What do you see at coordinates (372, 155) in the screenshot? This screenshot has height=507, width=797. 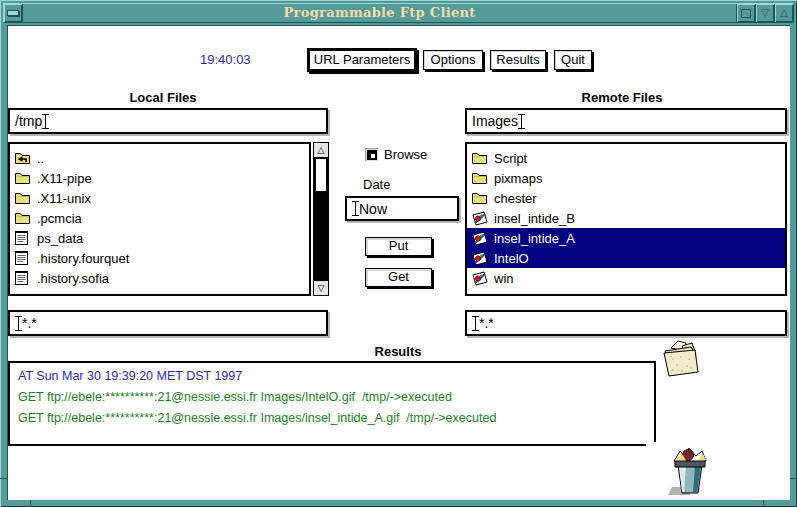 I see `checkbox-mark` at bounding box center [372, 155].